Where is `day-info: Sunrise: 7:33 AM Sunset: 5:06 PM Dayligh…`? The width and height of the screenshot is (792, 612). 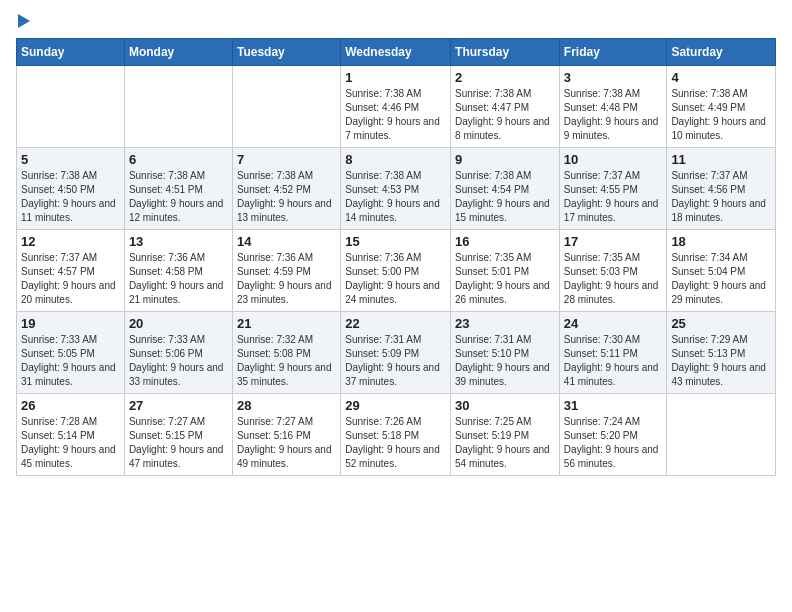 day-info: Sunrise: 7:33 AM Sunset: 5:06 PM Dayligh… is located at coordinates (178, 361).